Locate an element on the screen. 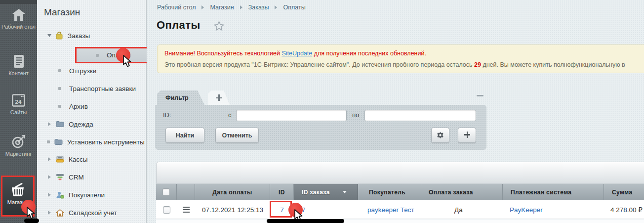 This screenshot has height=223, width=644. breadcrumb-item: Заказы is located at coordinates (259, 7).